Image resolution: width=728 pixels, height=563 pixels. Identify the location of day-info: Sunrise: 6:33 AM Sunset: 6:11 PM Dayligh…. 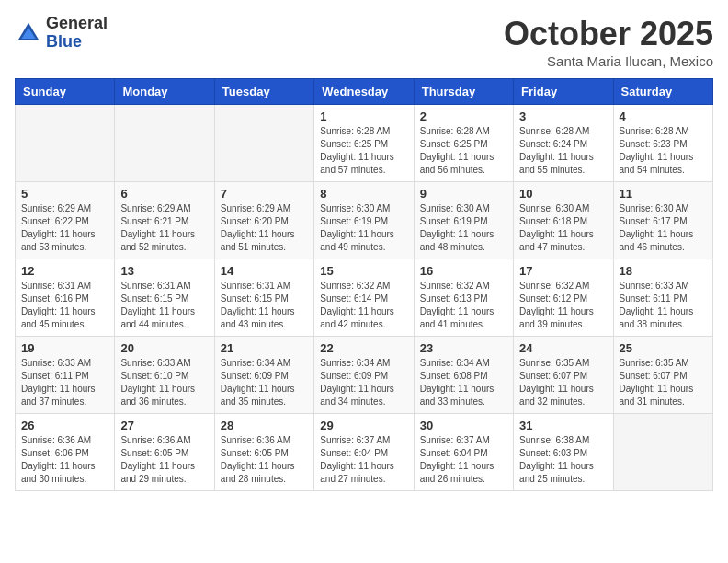
(664, 305).